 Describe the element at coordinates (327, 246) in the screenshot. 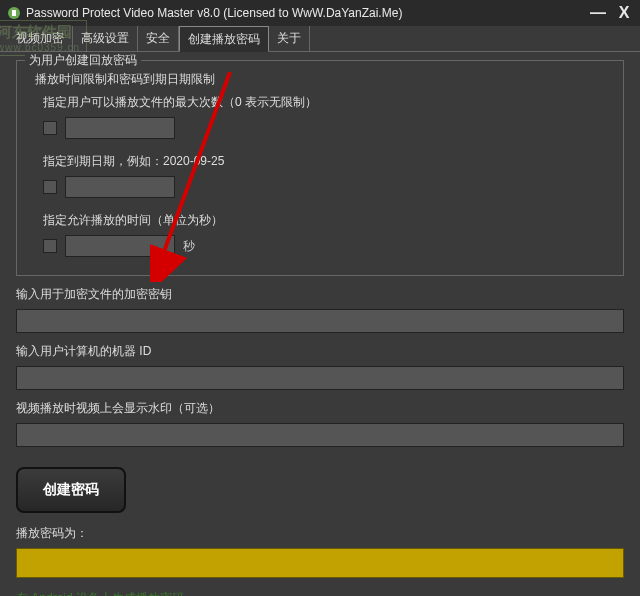

I see `duration-row: 秒` at that location.